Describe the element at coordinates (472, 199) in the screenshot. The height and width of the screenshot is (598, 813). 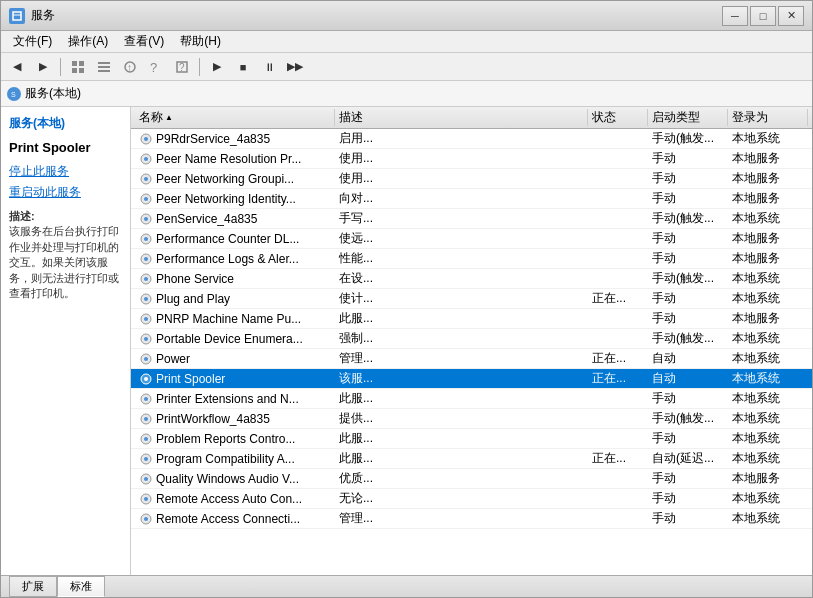
I see `table-row: Peer Networking Identity...向对...手动本地服务` at that location.